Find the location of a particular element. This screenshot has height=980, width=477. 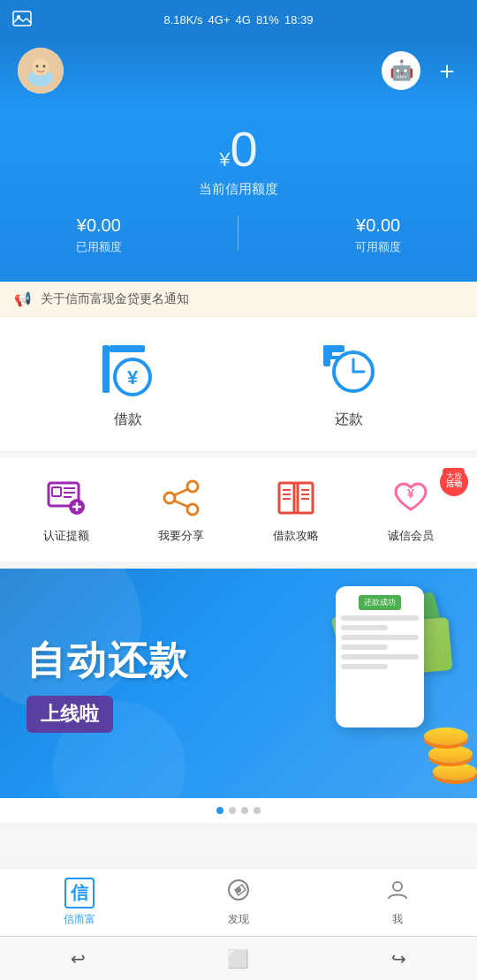

svg-text: 大放 is located at coordinates (454, 476).